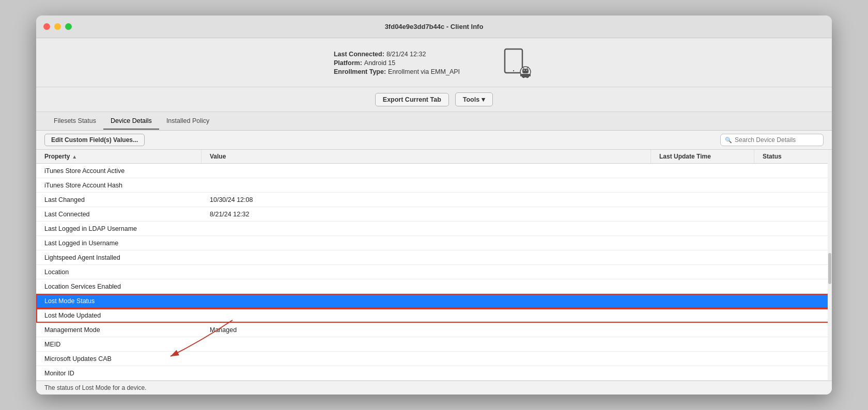 This screenshot has width=868, height=410. What do you see at coordinates (434, 27) in the screenshot?
I see `titlebar: 3fd04e9e3dd7b44c - Client Info` at bounding box center [434, 27].